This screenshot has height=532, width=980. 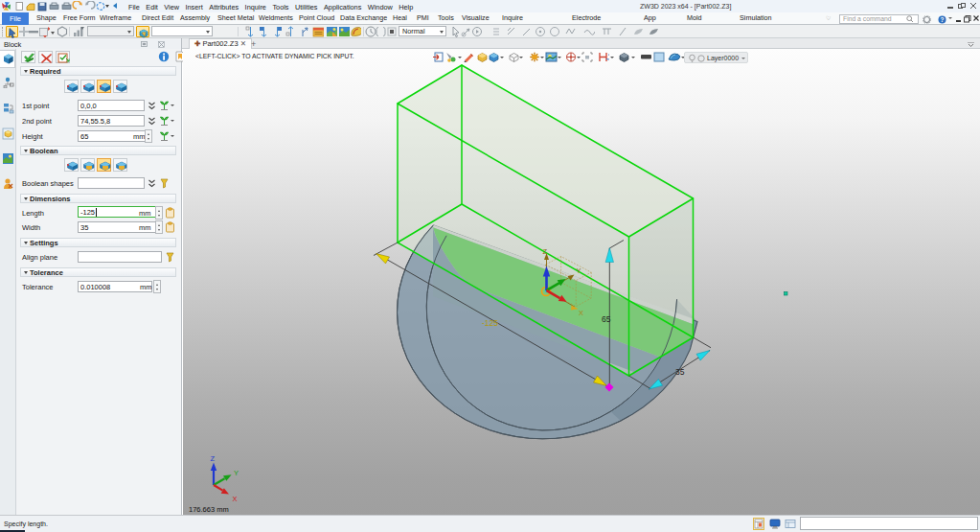 What do you see at coordinates (490, 323) in the screenshot?
I see `svg-text: -125` at bounding box center [490, 323].